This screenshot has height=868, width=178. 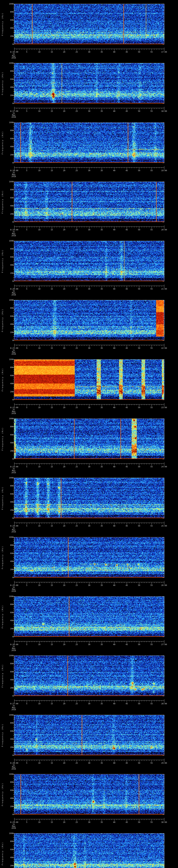 I want to click on x-end-time-label: 18:00, so click(x=164, y=111).